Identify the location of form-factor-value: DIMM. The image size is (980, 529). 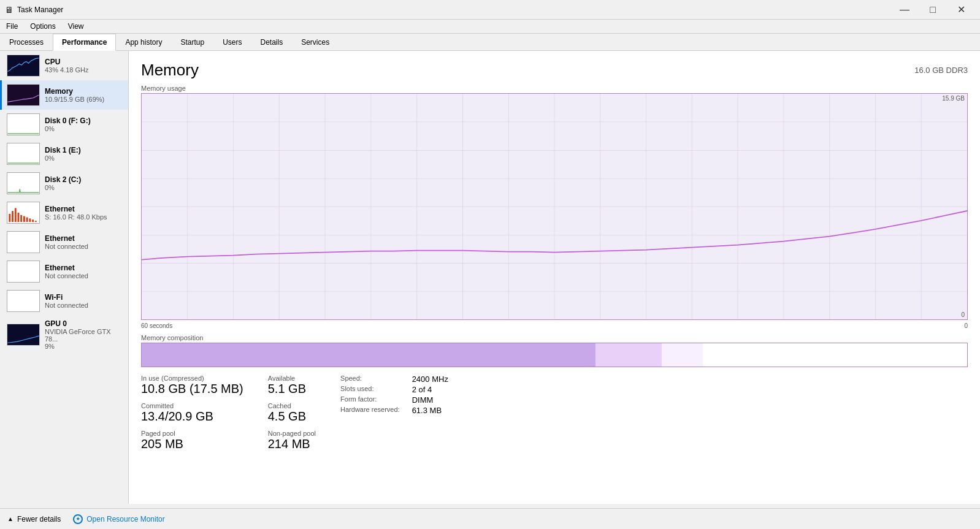
(431, 400).